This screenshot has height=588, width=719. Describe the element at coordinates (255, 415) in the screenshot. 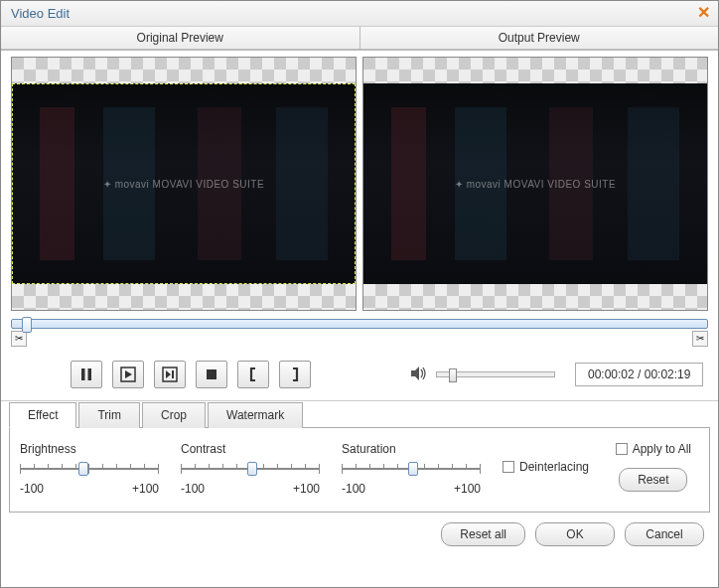

I see `tab-watermark: Watermark` at that location.